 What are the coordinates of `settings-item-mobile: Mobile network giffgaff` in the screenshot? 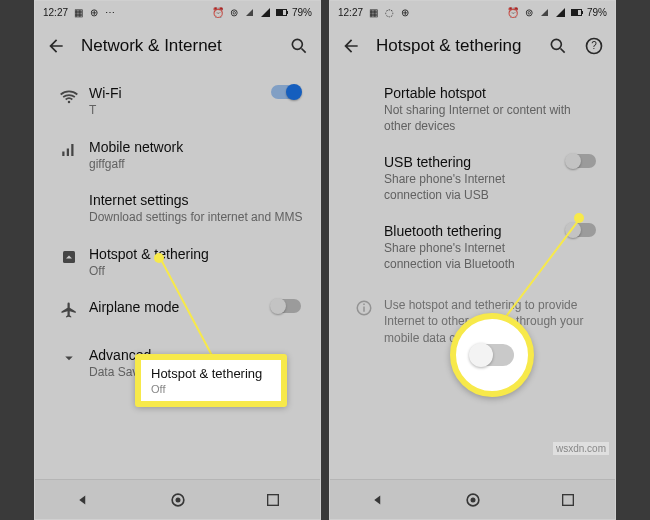 It's located at (178, 156).